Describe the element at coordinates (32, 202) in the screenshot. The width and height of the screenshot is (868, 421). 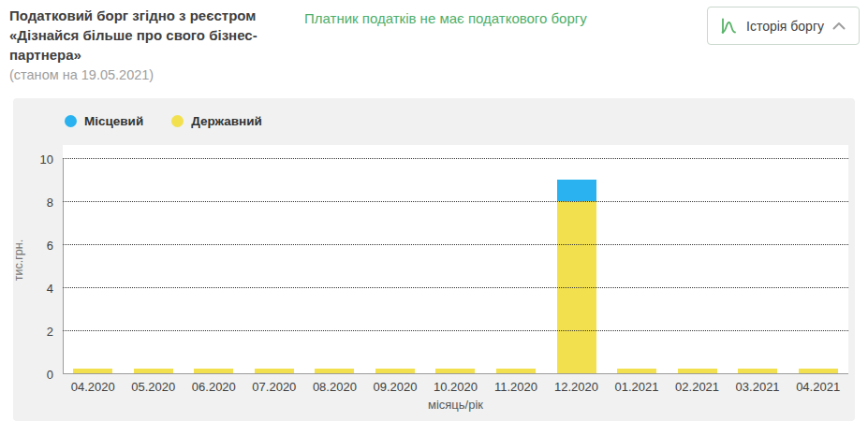
I see `y-tick-label: 8` at that location.